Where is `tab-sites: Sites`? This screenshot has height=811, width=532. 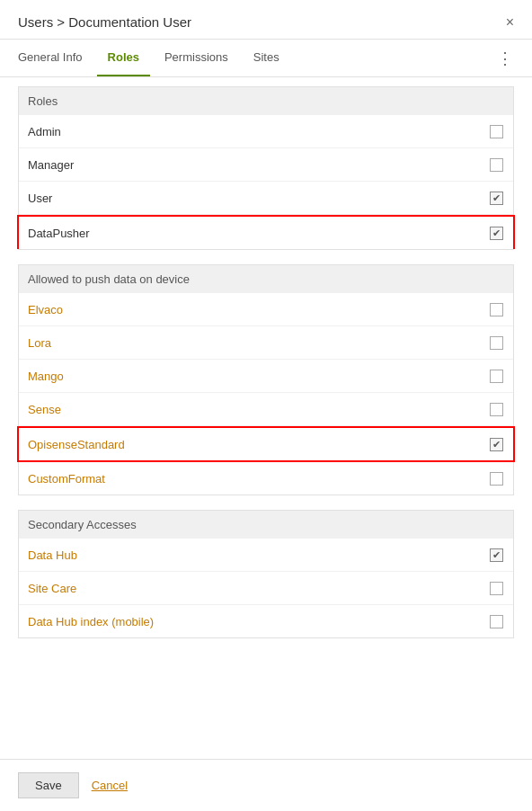
tab-sites: Sites is located at coordinates (266, 58).